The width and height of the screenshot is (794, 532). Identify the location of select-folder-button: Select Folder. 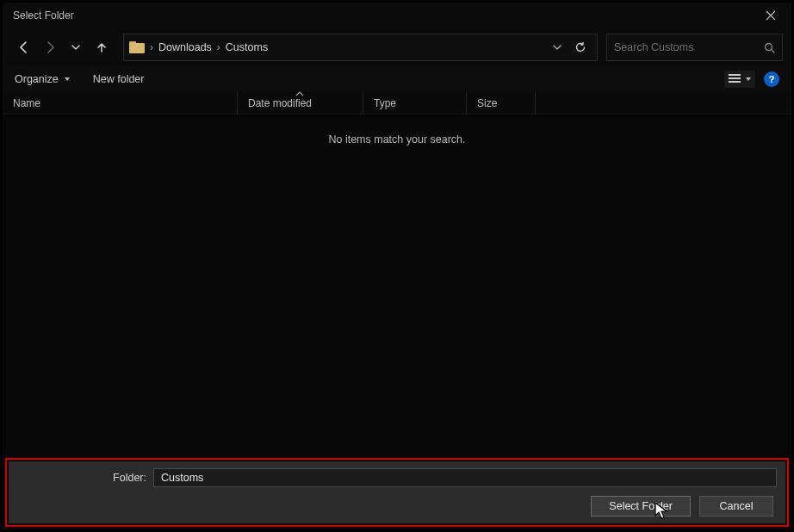
(641, 506).